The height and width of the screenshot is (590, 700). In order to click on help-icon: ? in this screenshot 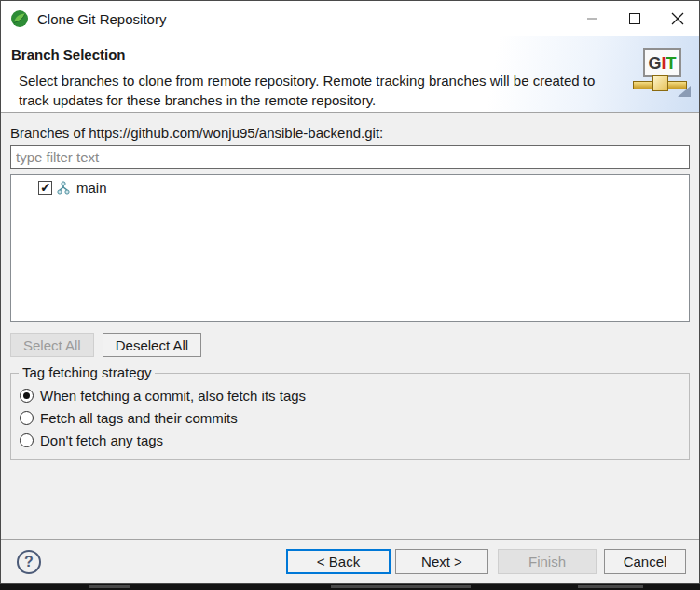, I will do `click(29, 562)`.